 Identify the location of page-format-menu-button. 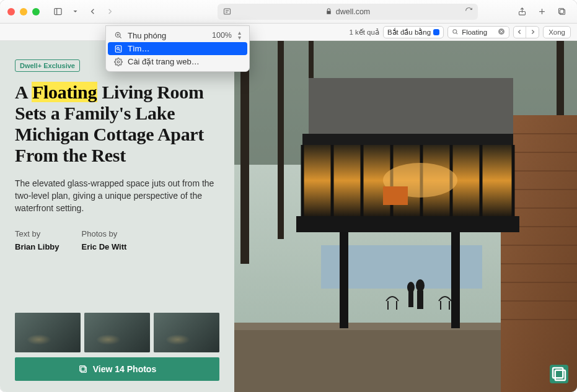
(227, 11).